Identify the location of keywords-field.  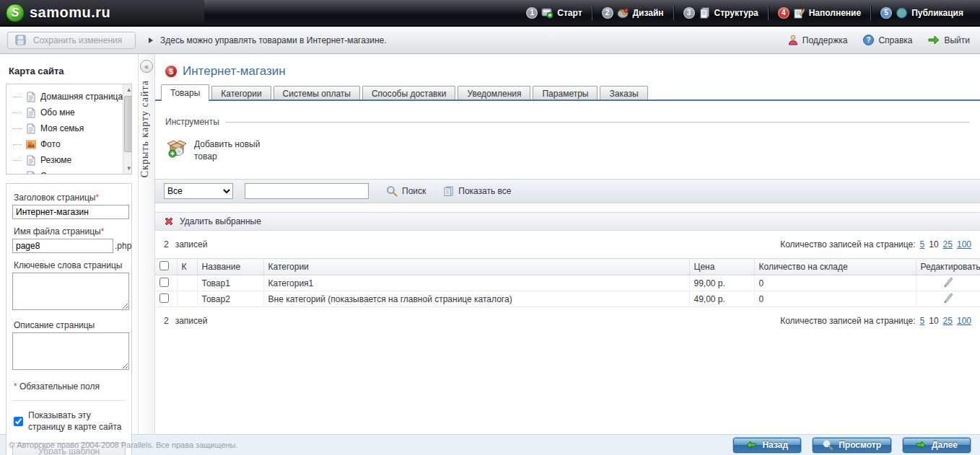
(71, 291).